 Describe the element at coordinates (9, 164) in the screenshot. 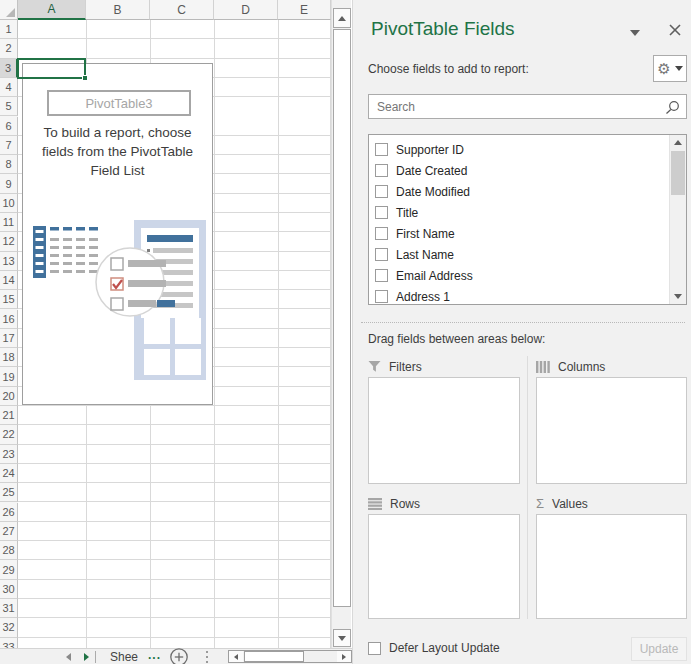

I see `row-header-8: 8` at that location.